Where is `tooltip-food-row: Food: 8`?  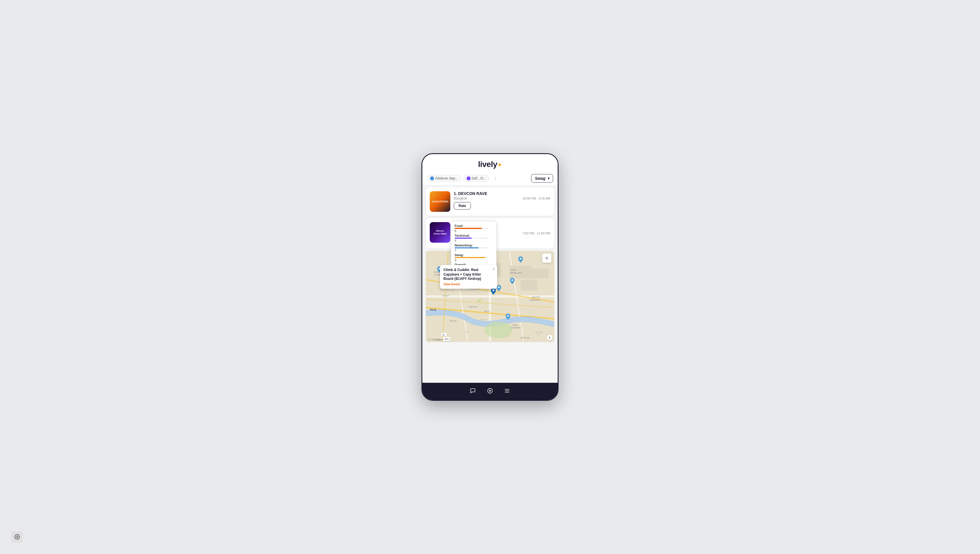 tooltip-food-row: Food: 8 is located at coordinates (474, 228).